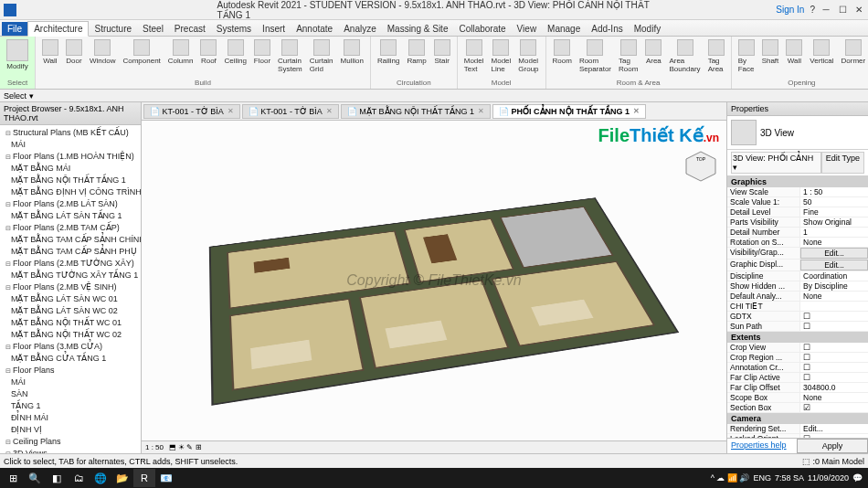 The width and height of the screenshot is (868, 488). Describe the element at coordinates (70, 334) in the screenshot. I see `tree-node: MẶT BẰNG NỘI THẤT WC 02` at that location.